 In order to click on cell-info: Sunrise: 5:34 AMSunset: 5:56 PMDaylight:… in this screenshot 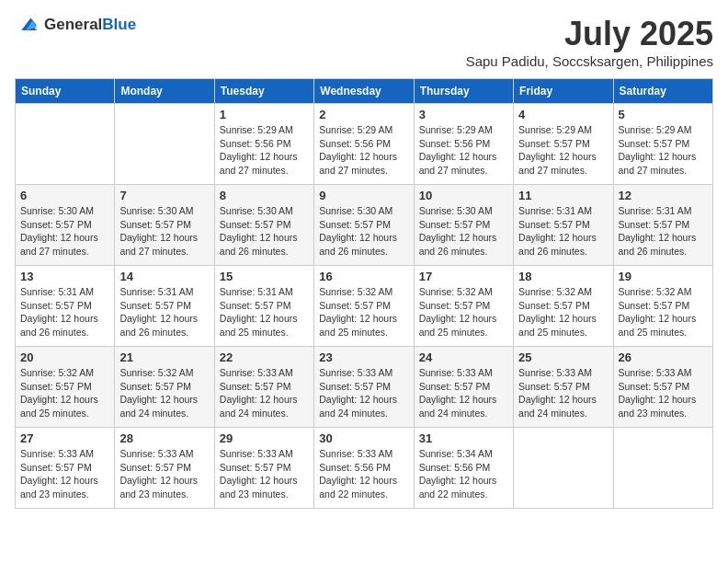, I will do `click(463, 475)`.